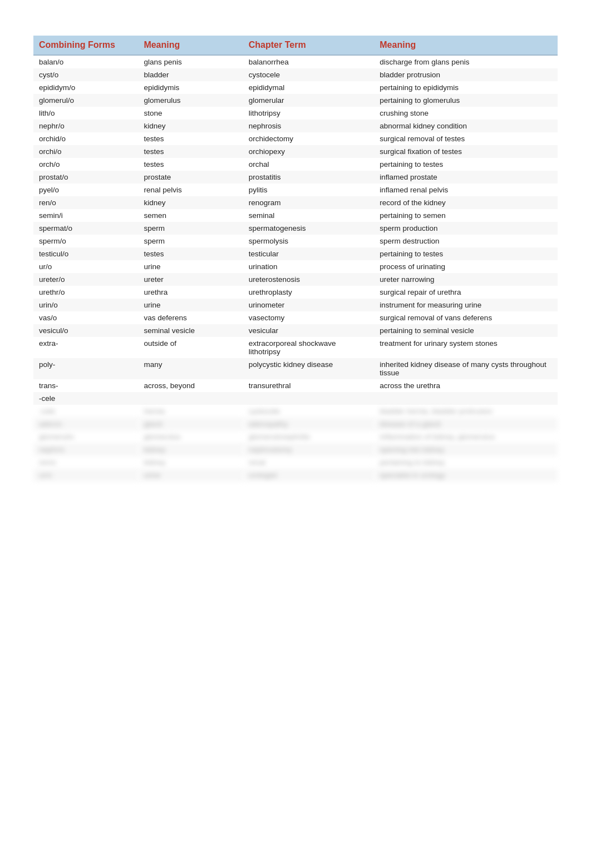 This screenshot has width=591, height=868. Describe the element at coordinates (309, 75) in the screenshot. I see `cell-1-2: cystocele` at that location.